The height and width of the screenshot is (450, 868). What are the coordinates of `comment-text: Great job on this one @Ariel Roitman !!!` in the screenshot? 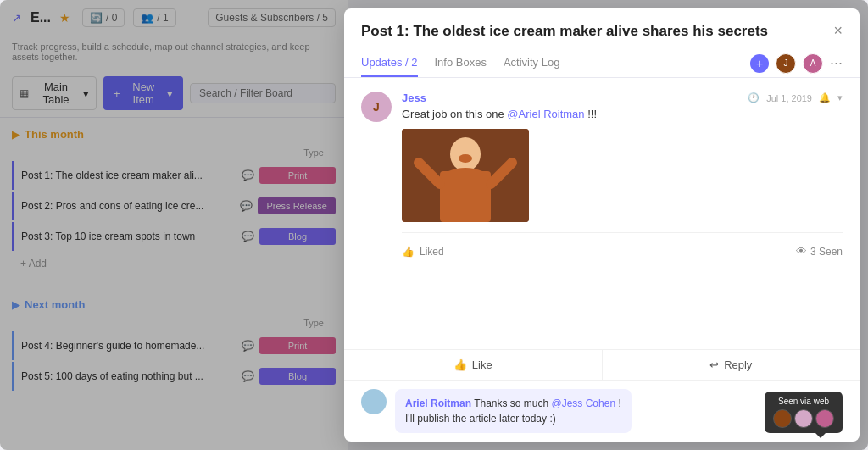 It's located at (622, 114).